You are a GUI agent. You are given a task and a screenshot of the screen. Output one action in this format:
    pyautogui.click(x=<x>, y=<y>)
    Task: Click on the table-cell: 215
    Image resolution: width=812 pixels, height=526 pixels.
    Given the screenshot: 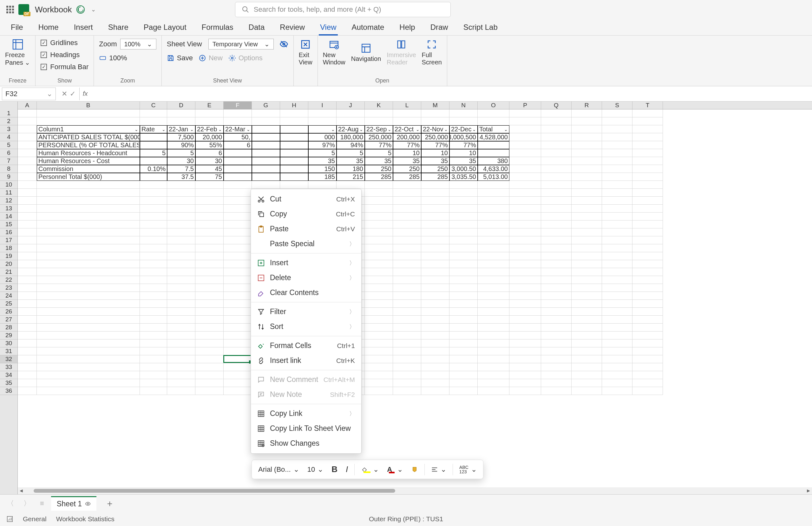 What is the action you would take?
    pyautogui.click(x=351, y=177)
    